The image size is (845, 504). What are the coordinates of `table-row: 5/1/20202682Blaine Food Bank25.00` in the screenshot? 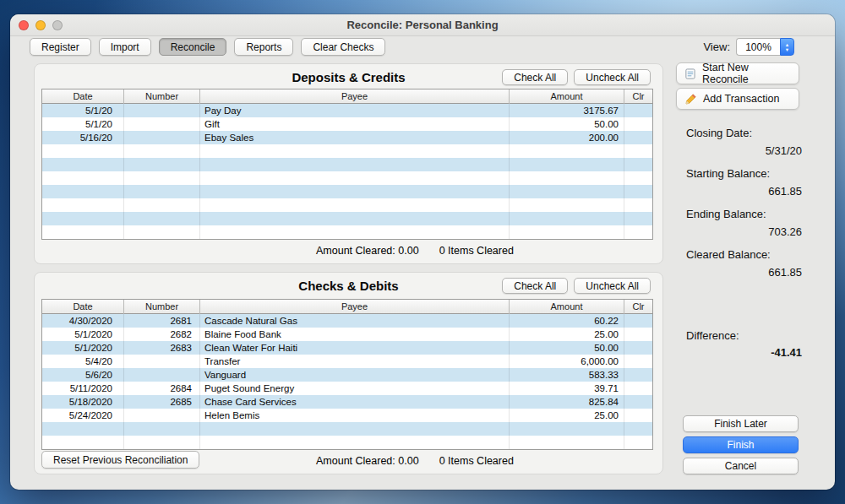 It's located at (347, 334).